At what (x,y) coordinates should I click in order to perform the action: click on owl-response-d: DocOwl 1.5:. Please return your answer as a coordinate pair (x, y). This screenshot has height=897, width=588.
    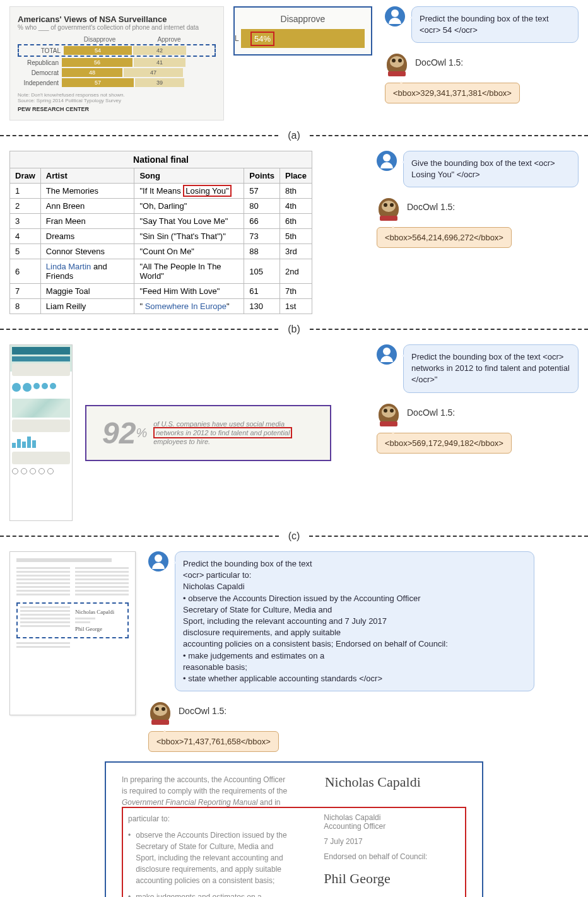
    Looking at the image, I should click on (363, 713).